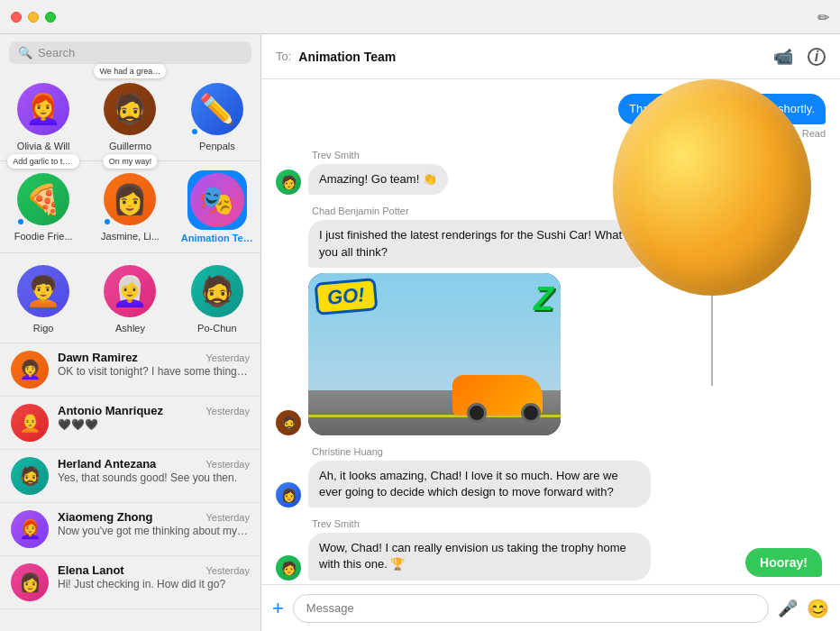 This screenshot has height=631, width=840. I want to click on message-row: 🧑 Amazing! Go team! 👏, so click(551, 179).